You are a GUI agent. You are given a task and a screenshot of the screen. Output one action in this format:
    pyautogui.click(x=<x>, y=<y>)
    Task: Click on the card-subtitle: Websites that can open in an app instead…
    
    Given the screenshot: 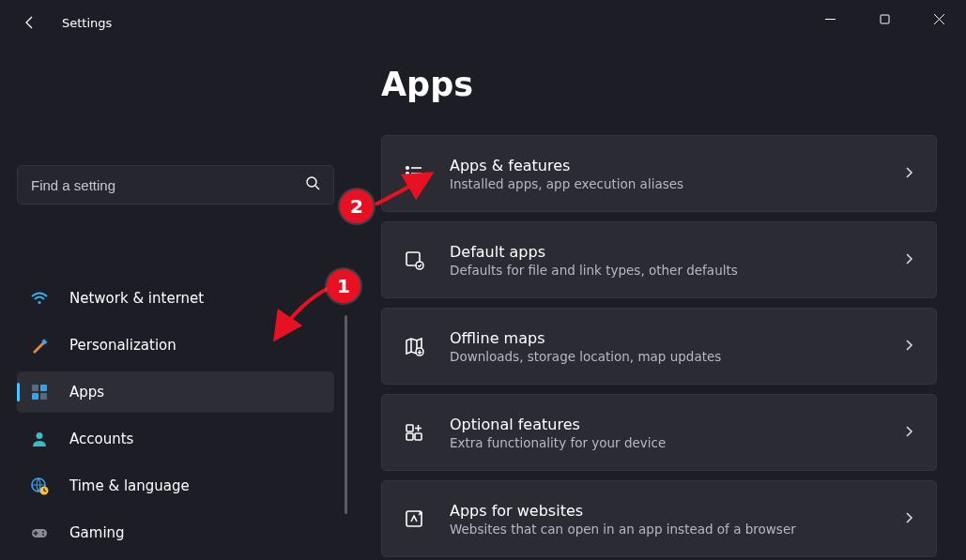 What is the action you would take?
    pyautogui.click(x=664, y=529)
    